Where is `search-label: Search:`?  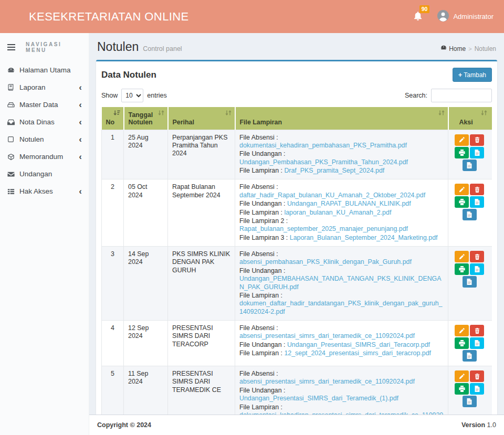 search-label: Search: is located at coordinates (416, 96).